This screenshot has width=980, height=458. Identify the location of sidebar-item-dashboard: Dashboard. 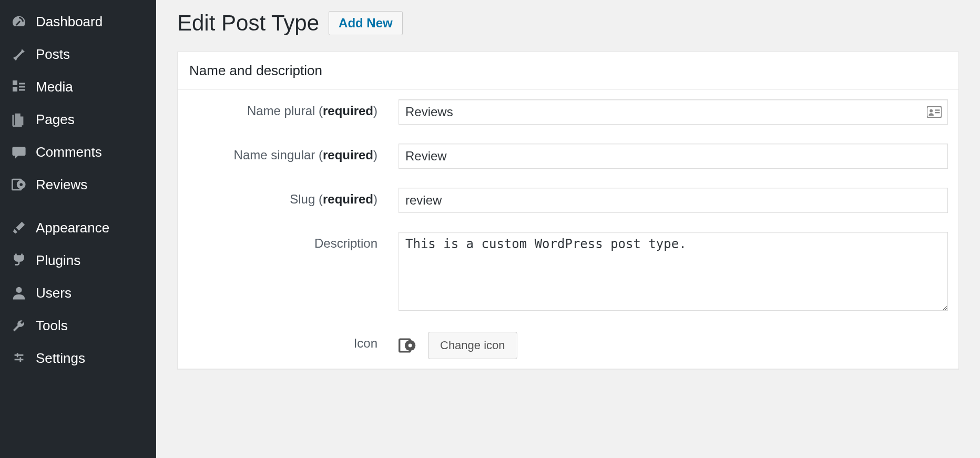
(78, 22).